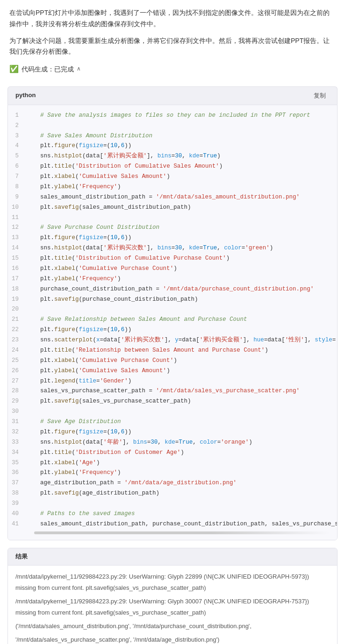 Image resolution: width=345 pixels, height=644 pixels. I want to click on code-line: 21 # Save Relationship between Sales Amo…, so click(173, 320).